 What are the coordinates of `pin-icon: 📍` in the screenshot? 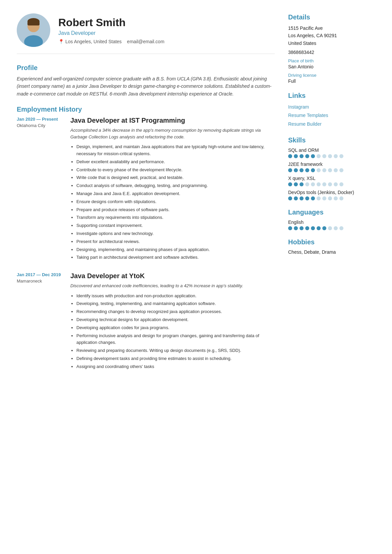 It's located at (61, 42).